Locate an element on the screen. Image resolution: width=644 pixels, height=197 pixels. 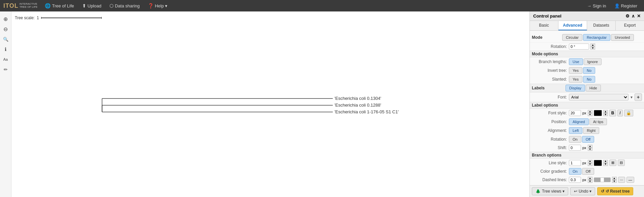
alignment-buttons: Left Right is located at coordinates (584, 131).